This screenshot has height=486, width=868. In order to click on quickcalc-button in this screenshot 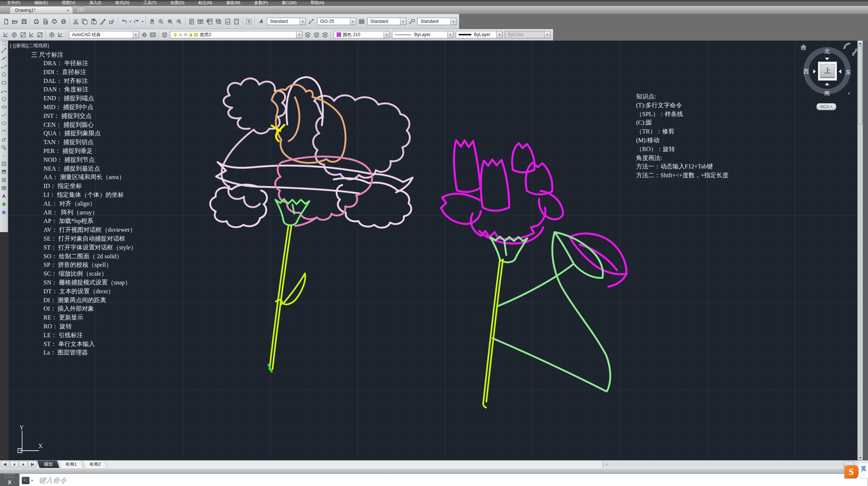, I will do `click(236, 21)`.